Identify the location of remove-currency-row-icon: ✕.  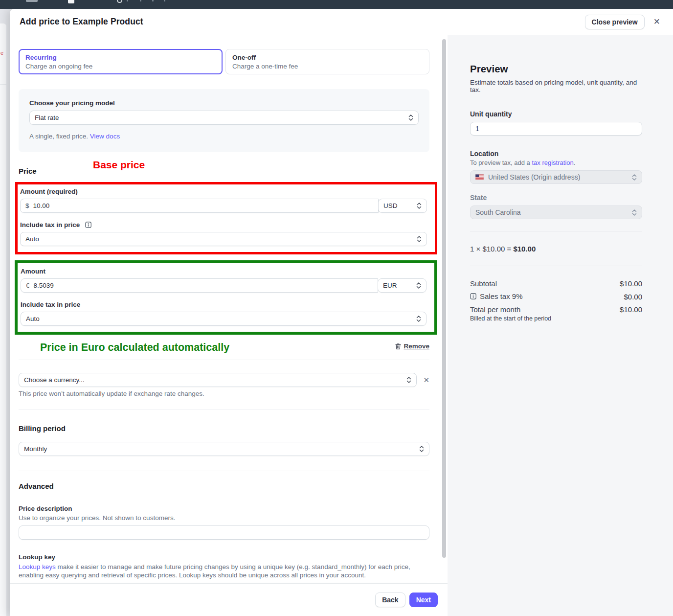
(426, 380).